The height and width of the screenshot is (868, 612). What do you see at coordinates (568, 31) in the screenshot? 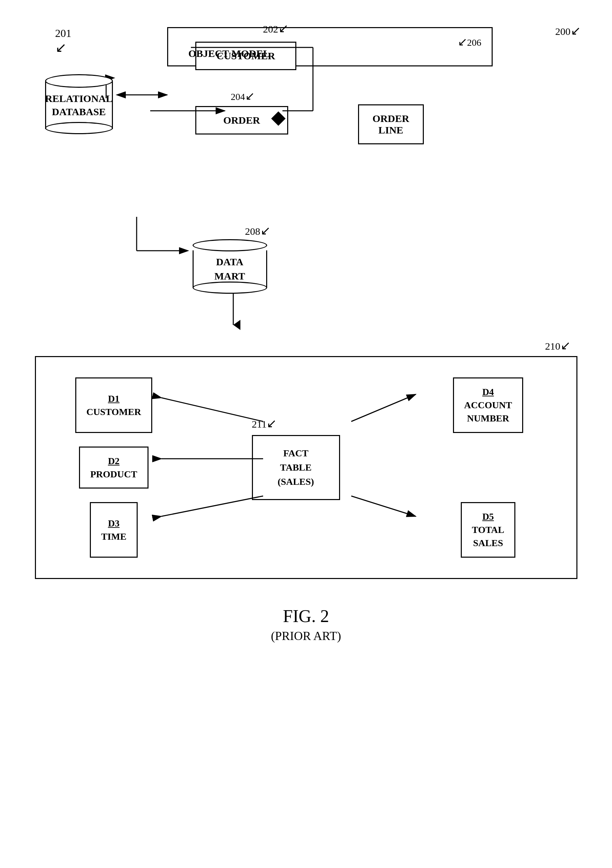
I see `ref-200-label: 200↙` at bounding box center [568, 31].